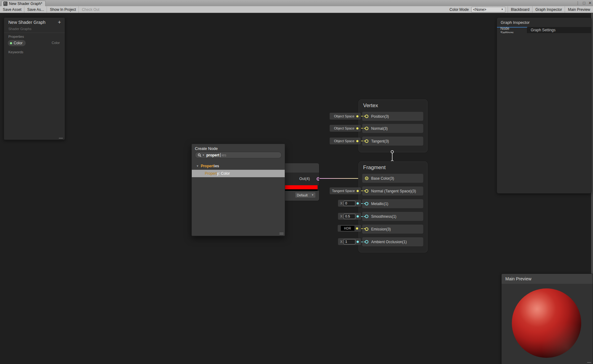 The image size is (593, 364). Describe the element at coordinates (349, 216) in the screenshot. I see `smoothness-value-widget: X 0.5` at that location.